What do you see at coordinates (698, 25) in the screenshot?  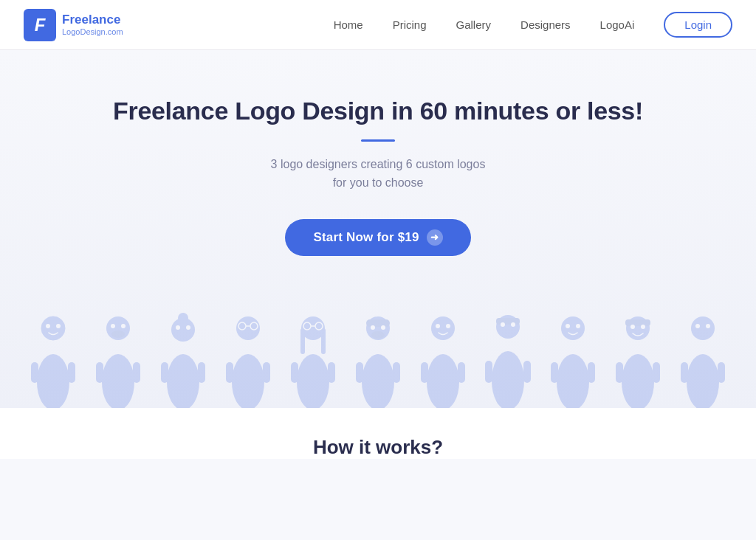 I see `login-button: Login` at bounding box center [698, 25].